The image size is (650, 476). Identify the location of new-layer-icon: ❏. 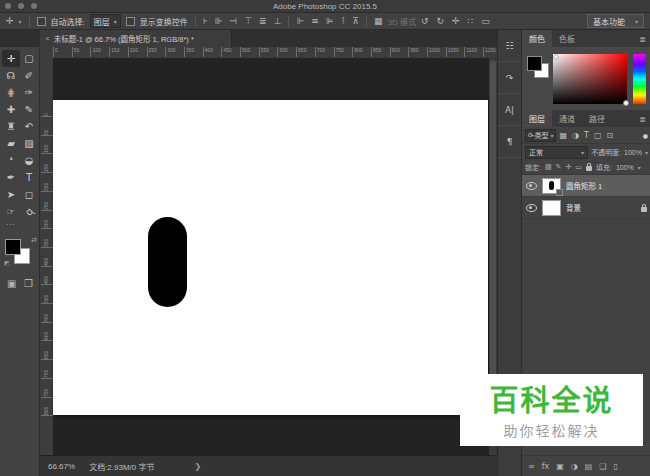
(602, 466).